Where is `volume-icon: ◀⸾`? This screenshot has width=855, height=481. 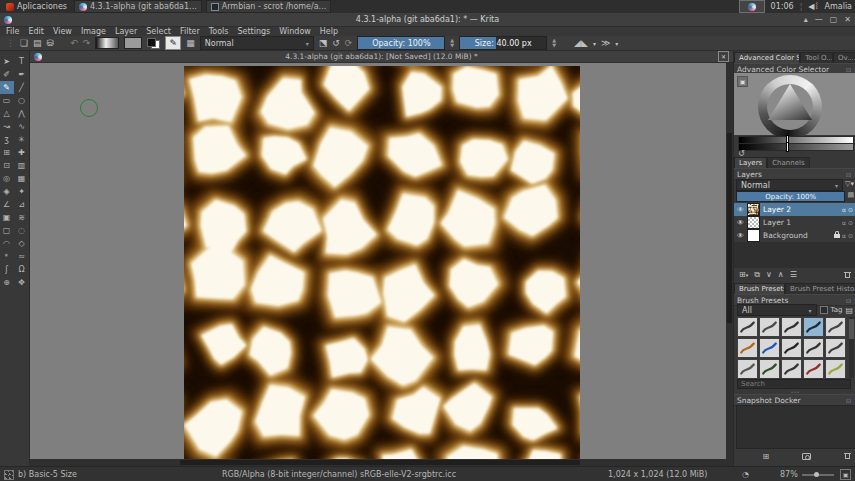
volume-icon: ◀⸾ is located at coordinates (813, 6).